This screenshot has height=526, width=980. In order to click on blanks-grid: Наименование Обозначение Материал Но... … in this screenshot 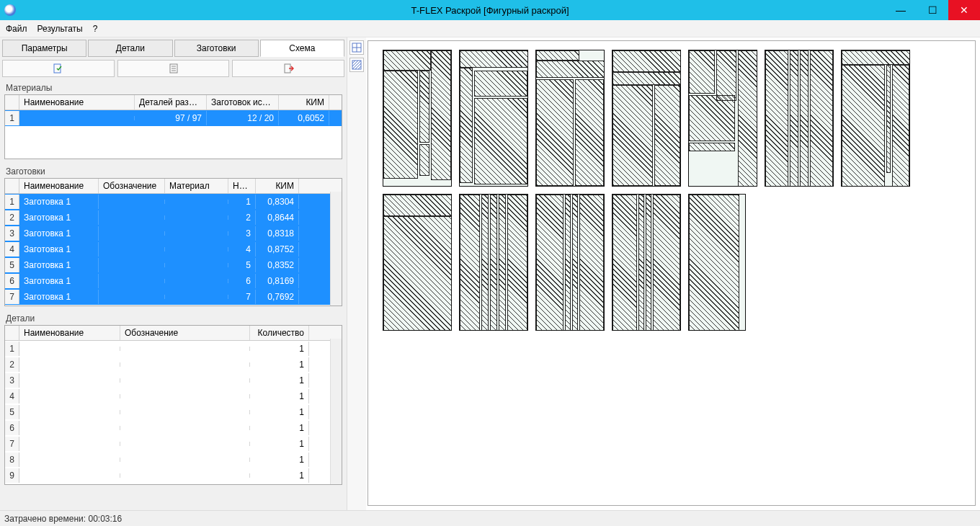, I will do `click(173, 242)`.